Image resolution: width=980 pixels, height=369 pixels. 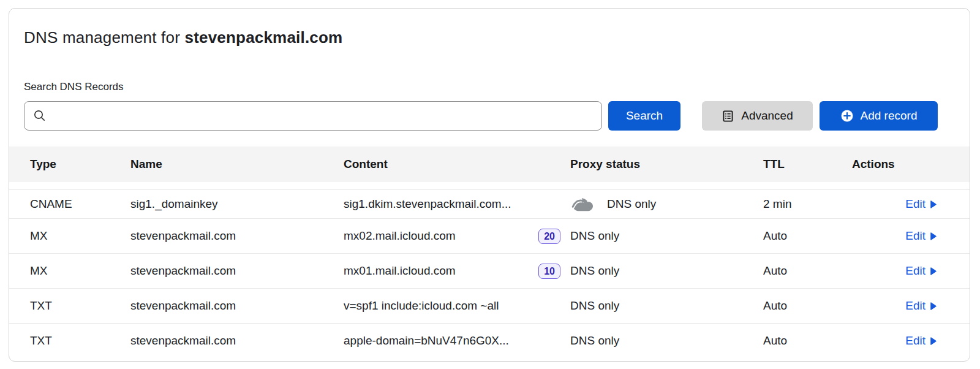 What do you see at coordinates (421, 306) in the screenshot?
I see `record-content-text: v=spf1 include:icloud.com ~all` at bounding box center [421, 306].